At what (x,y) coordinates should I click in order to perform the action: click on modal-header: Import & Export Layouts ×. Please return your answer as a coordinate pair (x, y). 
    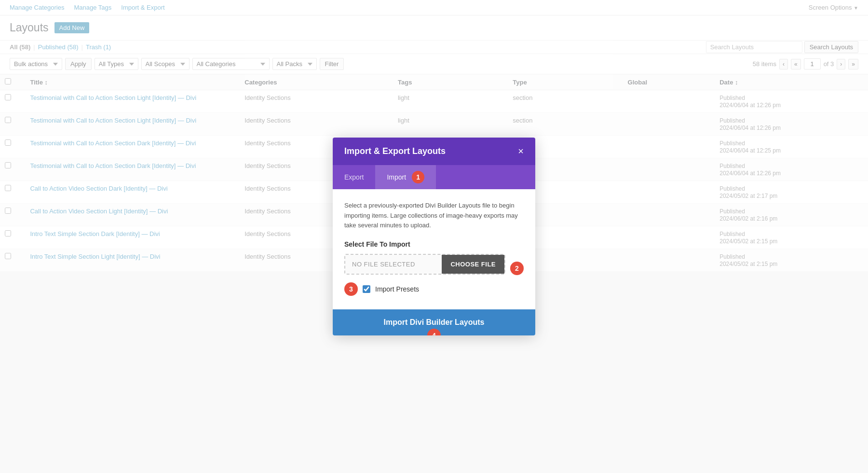
    Looking at the image, I should click on (434, 152).